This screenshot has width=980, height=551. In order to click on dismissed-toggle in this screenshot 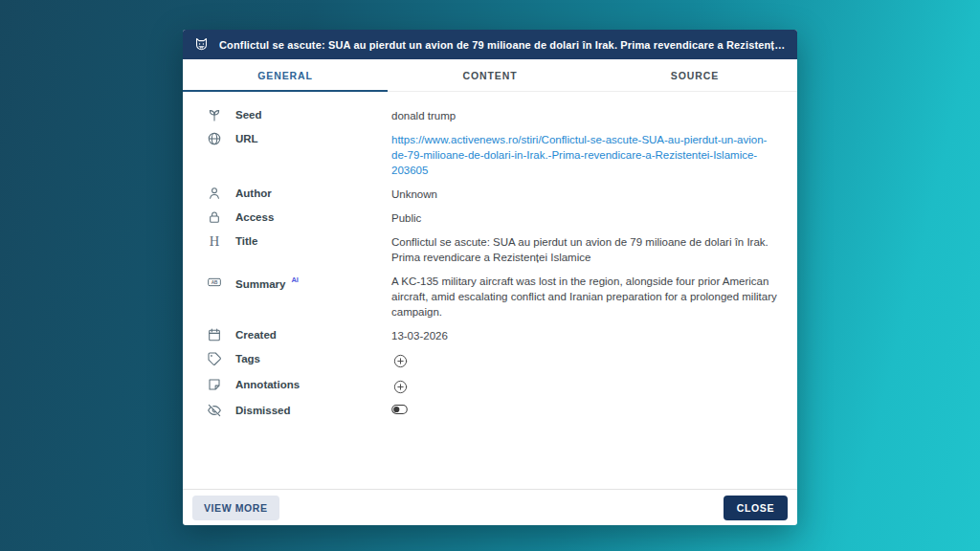, I will do `click(400, 409)`.